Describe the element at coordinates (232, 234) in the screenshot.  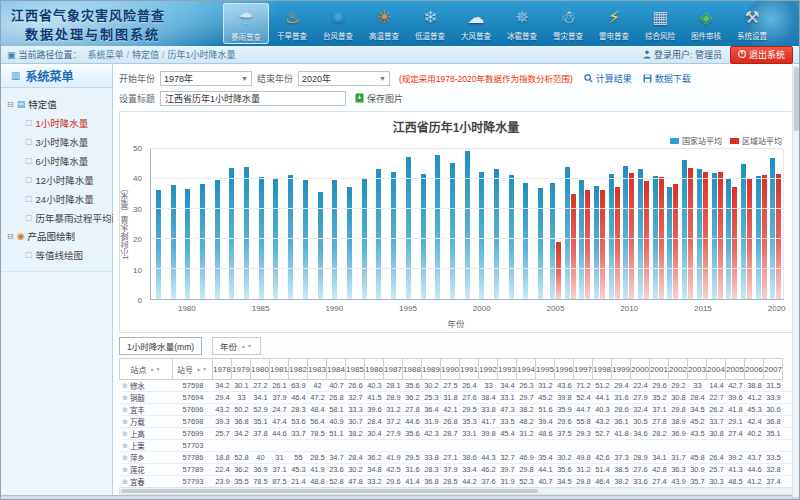
I see `bar-国家站平均-1983` at that location.